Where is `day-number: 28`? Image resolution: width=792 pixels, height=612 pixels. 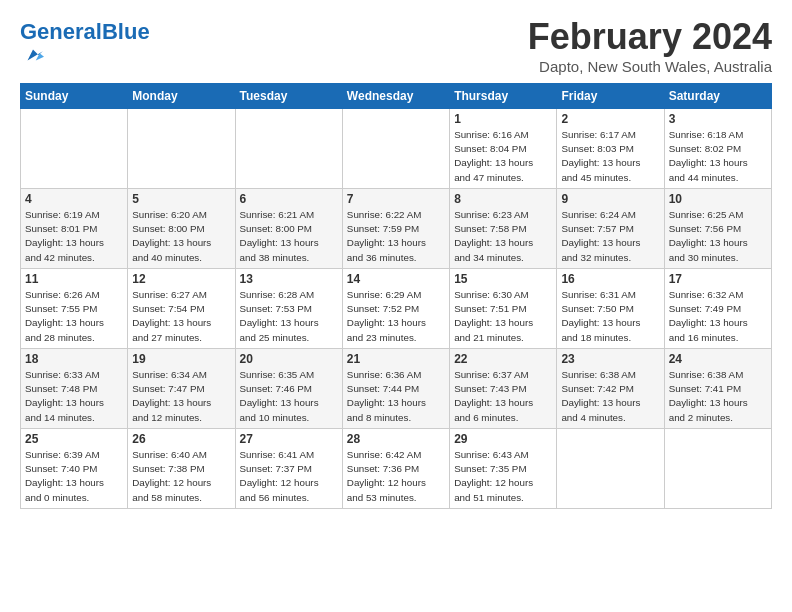 day-number: 28 is located at coordinates (396, 439).